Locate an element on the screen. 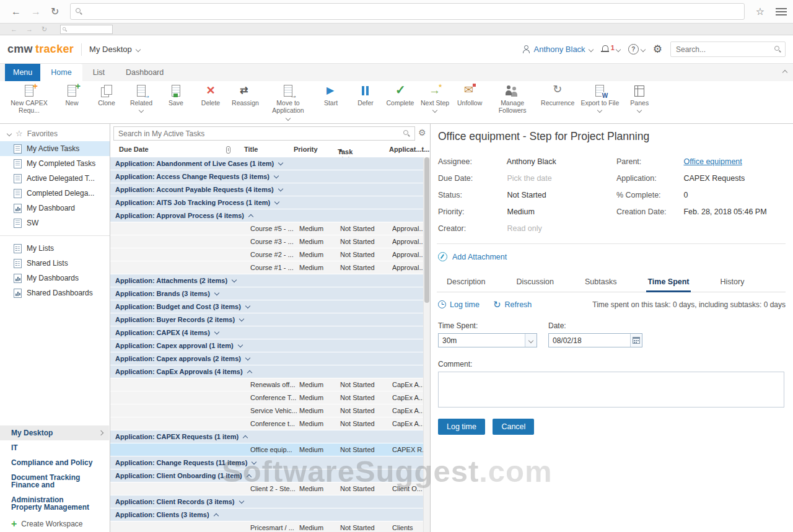 The image size is (793, 532). task-row: Application: Approval Process (4 items) is located at coordinates (267, 216).